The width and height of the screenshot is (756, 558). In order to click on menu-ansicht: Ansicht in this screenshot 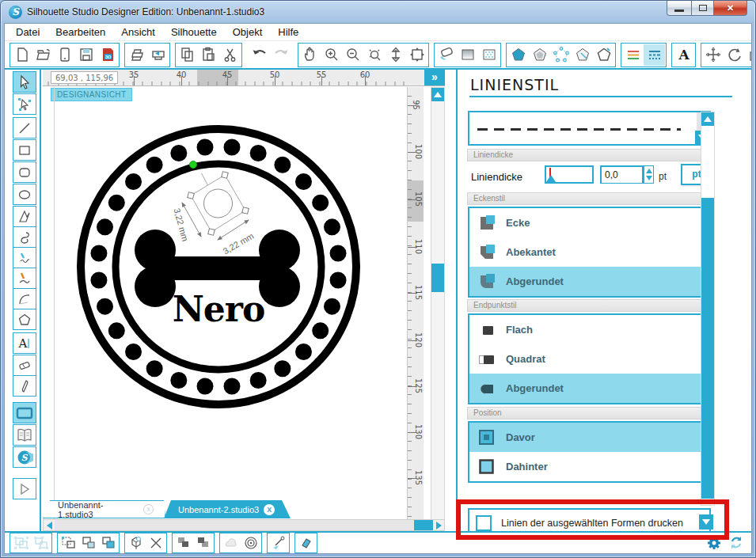, I will do `click(138, 32)`.